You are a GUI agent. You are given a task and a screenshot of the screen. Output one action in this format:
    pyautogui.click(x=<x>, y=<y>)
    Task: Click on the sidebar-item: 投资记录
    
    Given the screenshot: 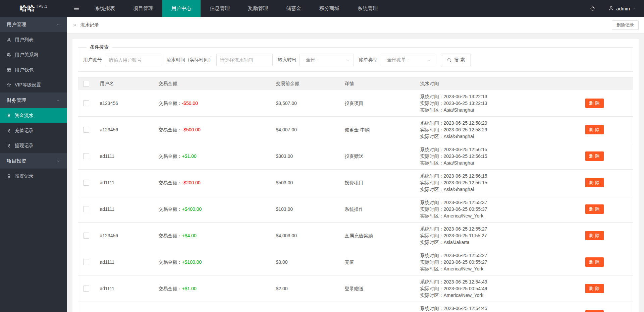 What is the action you would take?
    pyautogui.click(x=34, y=176)
    